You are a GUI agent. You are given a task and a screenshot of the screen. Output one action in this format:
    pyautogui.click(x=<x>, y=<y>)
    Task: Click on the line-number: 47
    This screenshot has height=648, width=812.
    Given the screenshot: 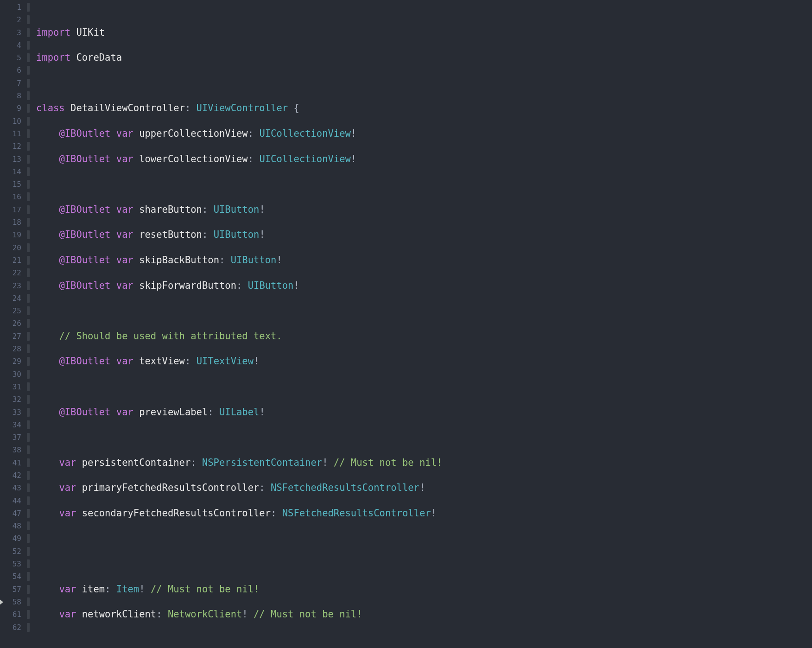 What is the action you would take?
    pyautogui.click(x=11, y=514)
    